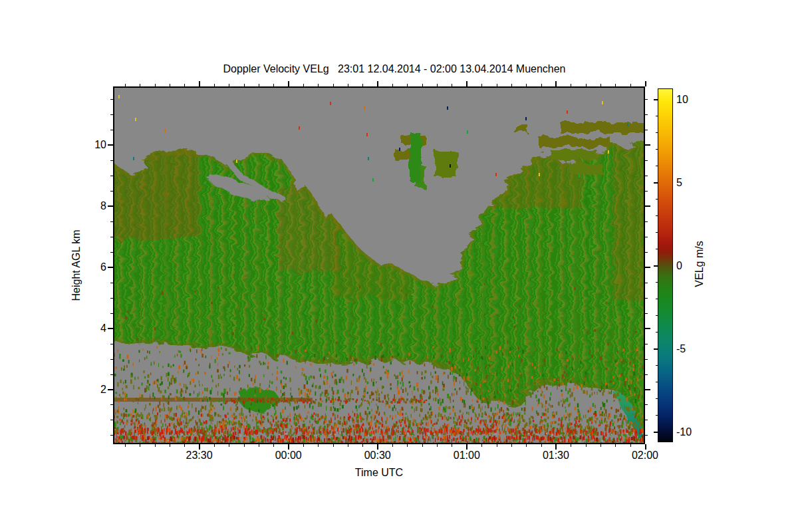 Image resolution: width=798 pixels, height=532 pixels. Describe the element at coordinates (691, 432) in the screenshot. I see `colorbar-tick-label--10: -10` at that location.